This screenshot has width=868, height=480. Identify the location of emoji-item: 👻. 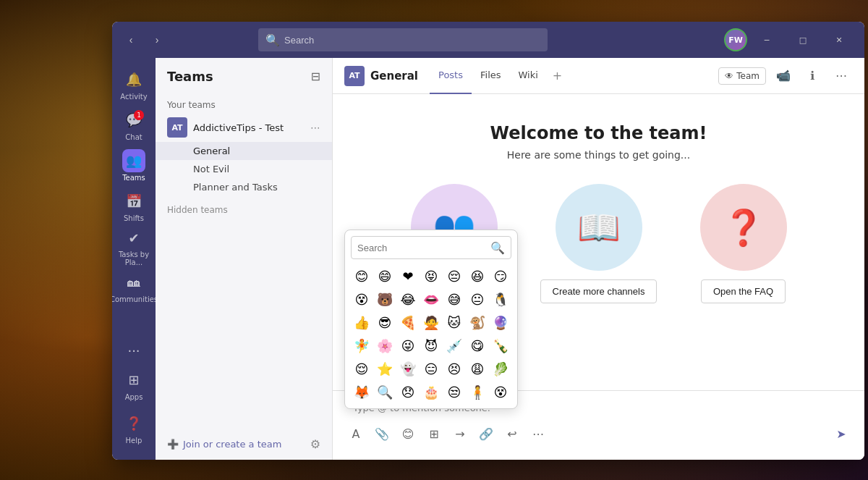
(408, 369).